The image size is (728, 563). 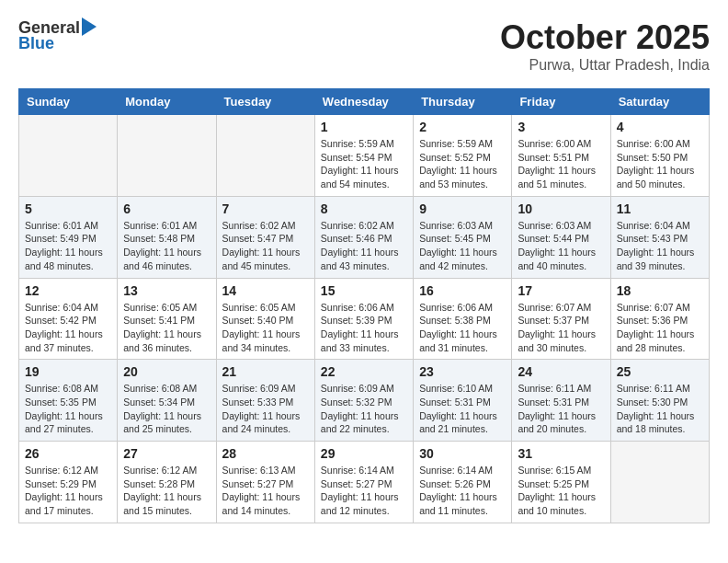 What do you see at coordinates (68, 291) in the screenshot?
I see `day-number: 12` at bounding box center [68, 291].